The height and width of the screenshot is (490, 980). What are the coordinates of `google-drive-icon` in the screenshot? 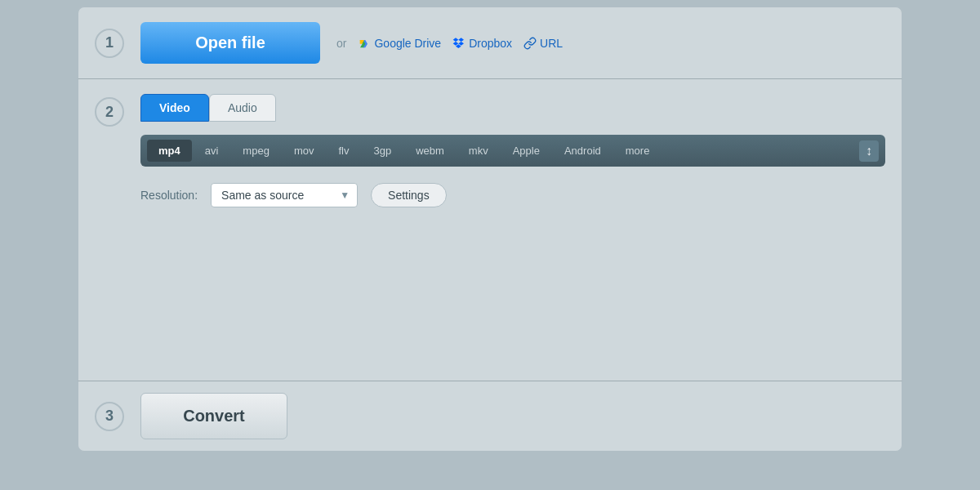 It's located at (364, 43).